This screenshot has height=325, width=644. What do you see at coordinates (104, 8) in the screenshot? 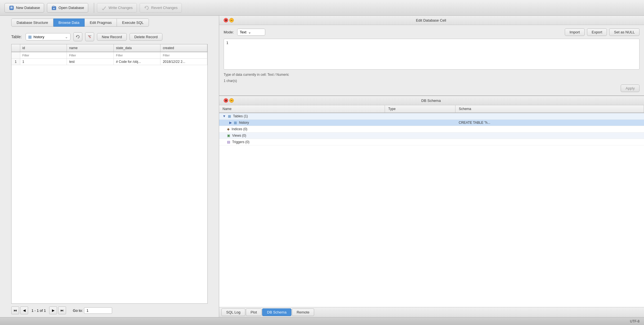
I see `write-changes-icon` at bounding box center [104, 8].